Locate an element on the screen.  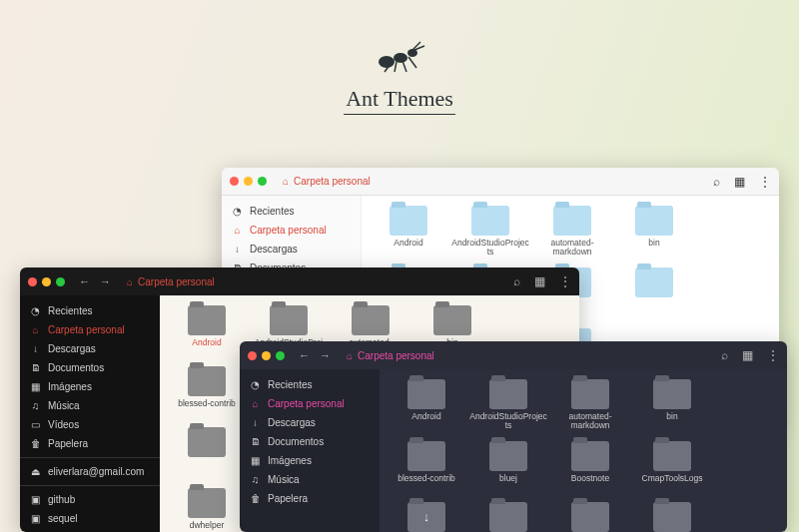
folder-item: Desktop is located at coordinates (508, 517).